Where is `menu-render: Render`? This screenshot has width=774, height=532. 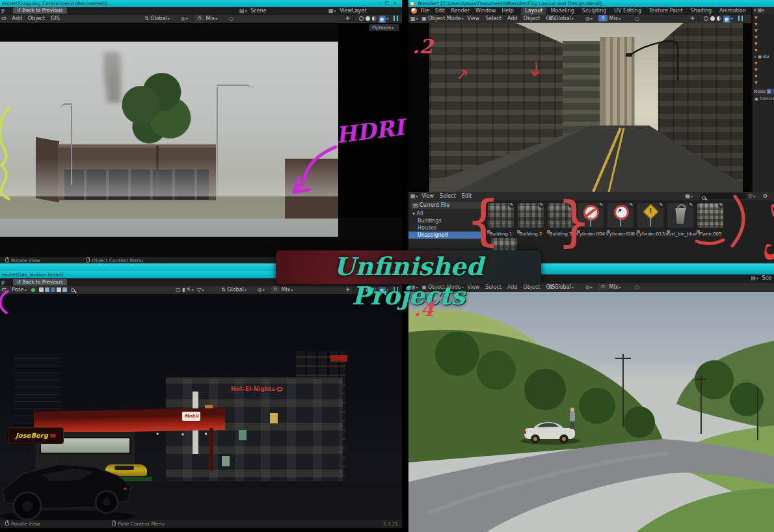
menu-render: Render is located at coordinates (460, 10).